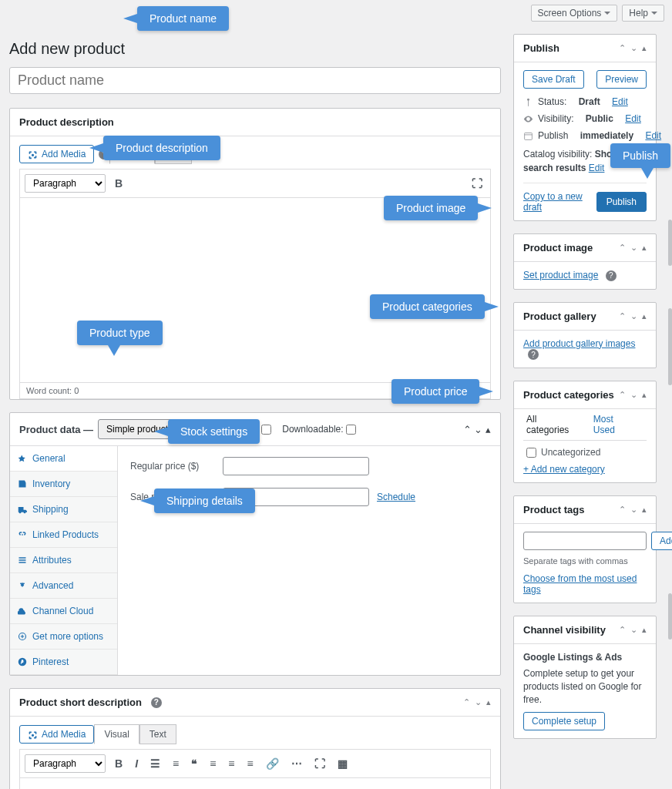  What do you see at coordinates (173, 154) in the screenshot?
I see `text-tab: Text` at bounding box center [173, 154].